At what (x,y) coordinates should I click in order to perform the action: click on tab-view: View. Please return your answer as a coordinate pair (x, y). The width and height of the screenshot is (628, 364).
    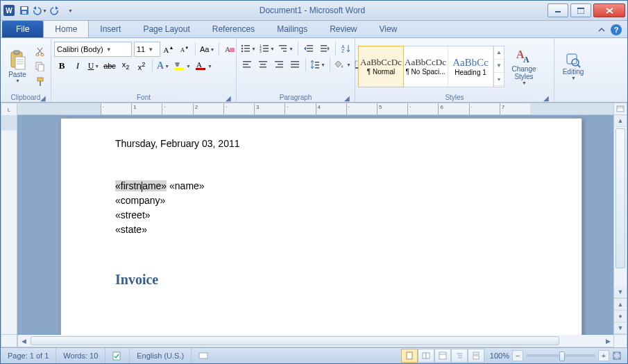
    Looking at the image, I should click on (389, 29).